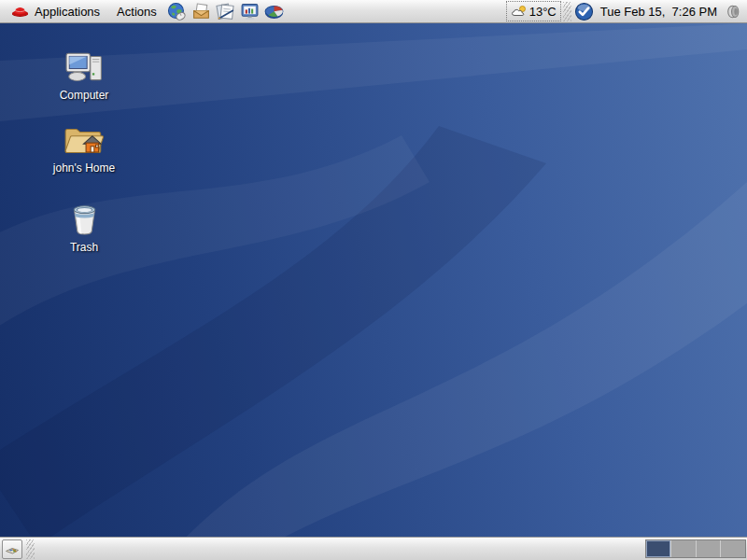 The image size is (747, 560). What do you see at coordinates (84, 248) in the screenshot?
I see `desktop-icon-label: Trash` at bounding box center [84, 248].